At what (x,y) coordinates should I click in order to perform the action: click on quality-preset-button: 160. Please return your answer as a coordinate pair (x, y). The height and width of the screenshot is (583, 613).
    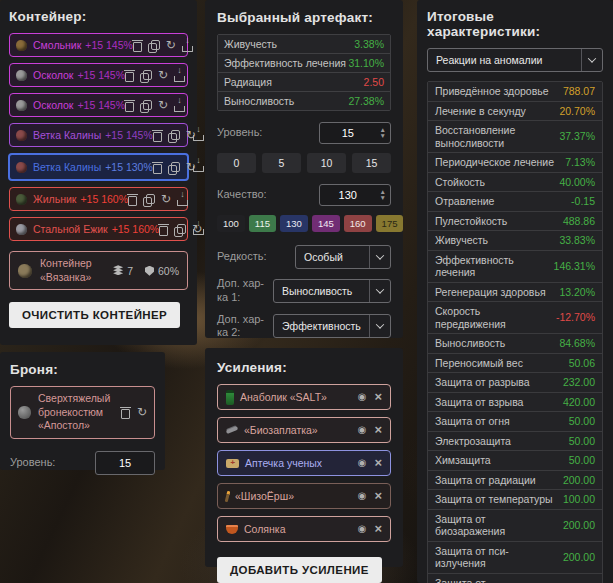
    Looking at the image, I should click on (358, 224).